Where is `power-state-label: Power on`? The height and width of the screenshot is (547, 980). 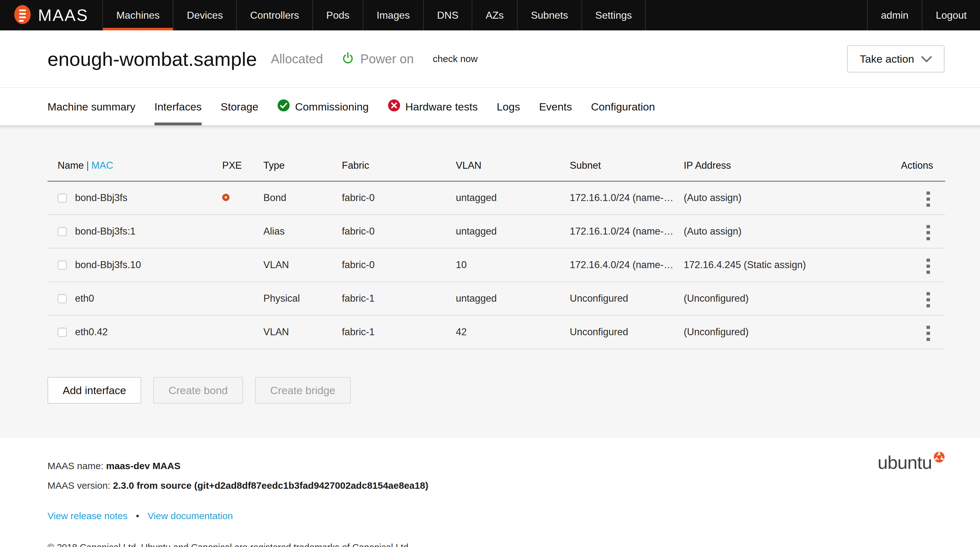 power-state-label: Power on is located at coordinates (387, 59).